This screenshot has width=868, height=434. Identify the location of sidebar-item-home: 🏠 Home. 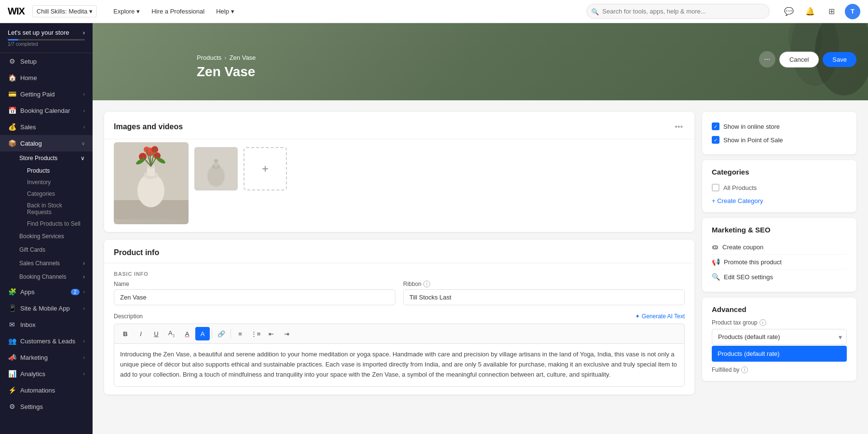
(46, 78).